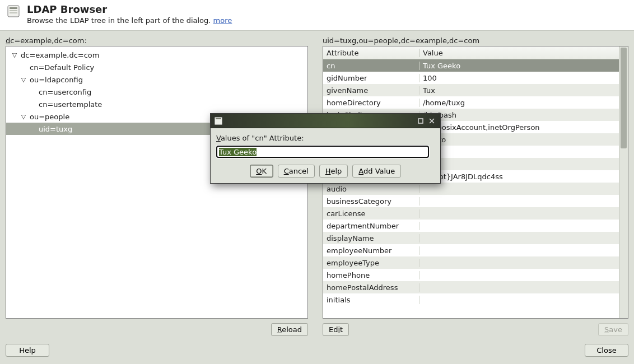  I want to click on tree-node-label: cn=Default Policy, so click(60, 67).